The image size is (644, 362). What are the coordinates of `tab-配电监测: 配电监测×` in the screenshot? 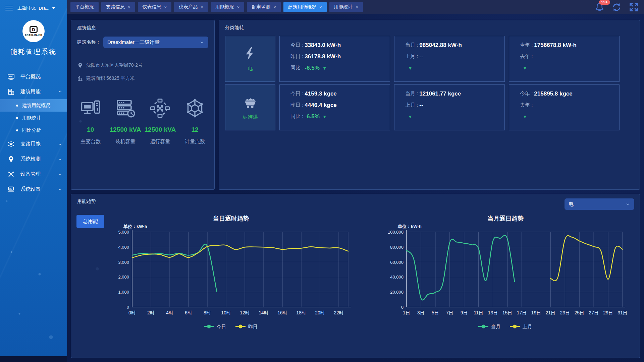 It's located at (264, 7).